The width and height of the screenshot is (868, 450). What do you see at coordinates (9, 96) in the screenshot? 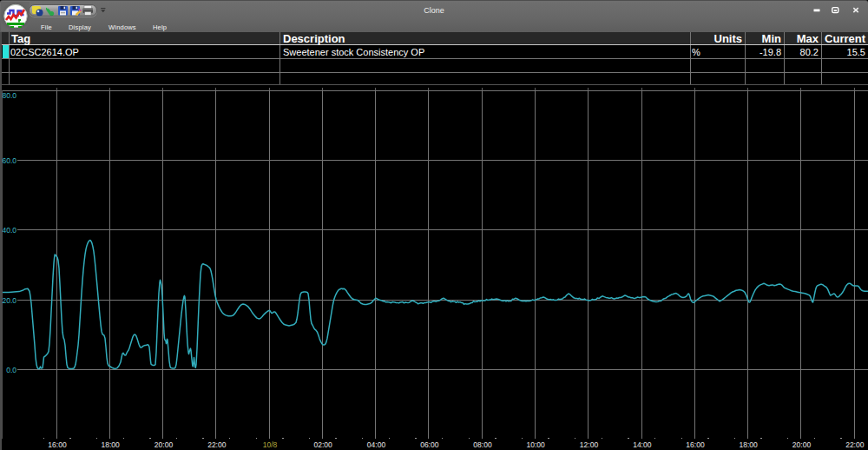
I see `svg-text: 80.0` at bounding box center [9, 96].